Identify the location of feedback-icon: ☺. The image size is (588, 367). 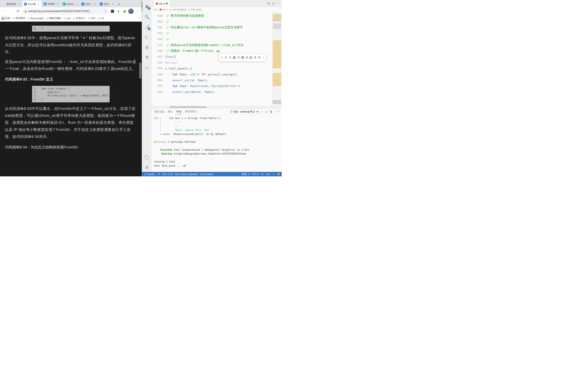
(274, 174).